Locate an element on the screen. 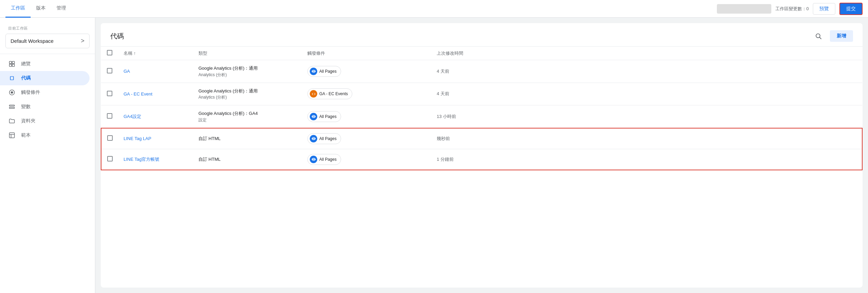  submit-button: 提交 is located at coordinates (851, 9).